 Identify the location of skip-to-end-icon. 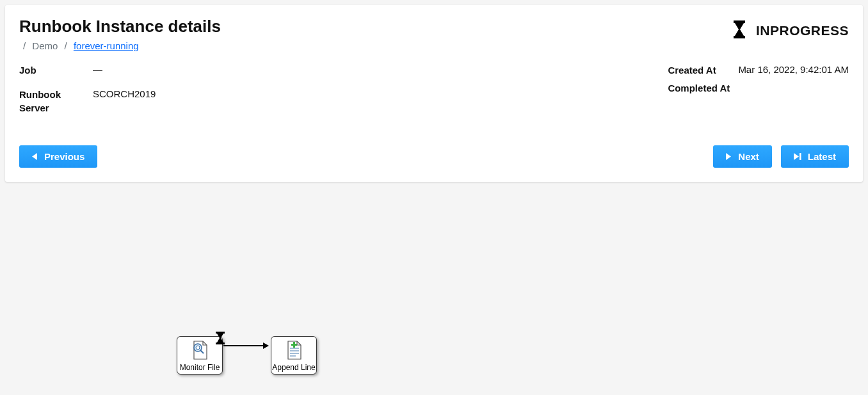
(798, 156).